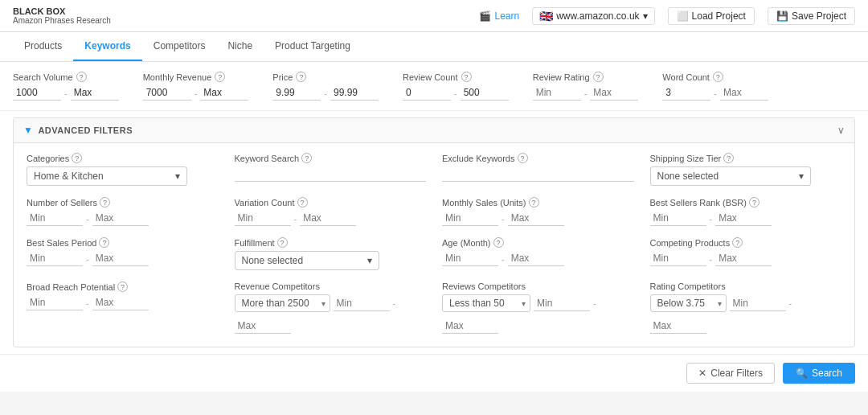 The image size is (868, 415). Describe the element at coordinates (486, 303) in the screenshot. I see `reviews-competitors-select: Less than 50 More than 50 Less than 100` at that location.